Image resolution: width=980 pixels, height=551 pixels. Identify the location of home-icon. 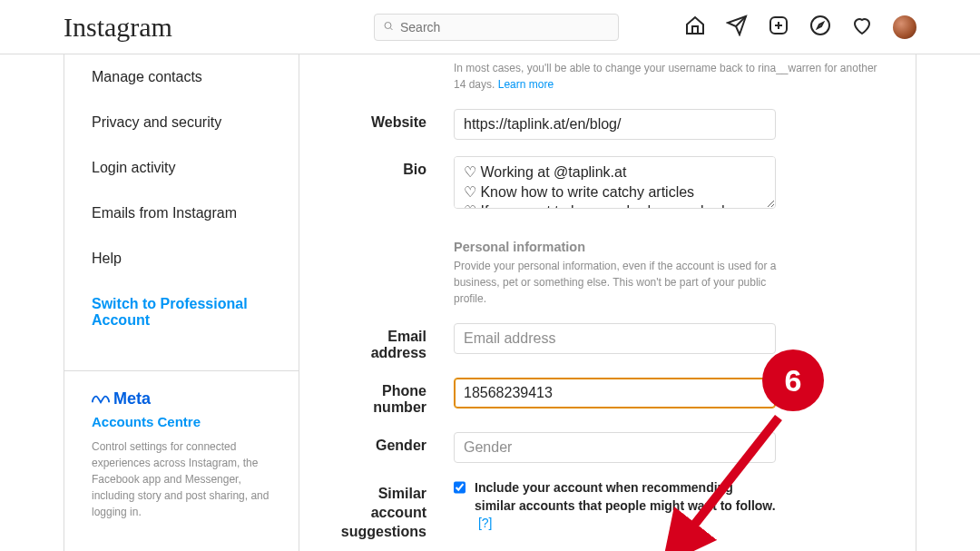
(695, 27).